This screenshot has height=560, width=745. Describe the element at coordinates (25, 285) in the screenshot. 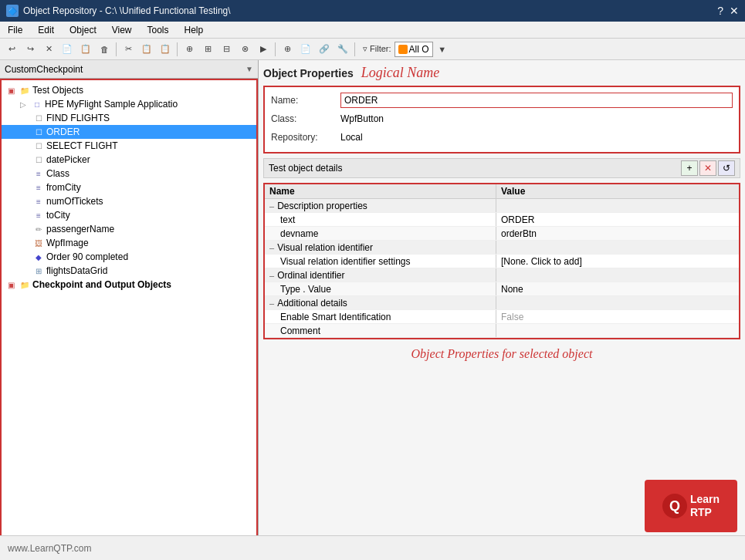

I see `checkpoint-folder-icon: 📁` at that location.